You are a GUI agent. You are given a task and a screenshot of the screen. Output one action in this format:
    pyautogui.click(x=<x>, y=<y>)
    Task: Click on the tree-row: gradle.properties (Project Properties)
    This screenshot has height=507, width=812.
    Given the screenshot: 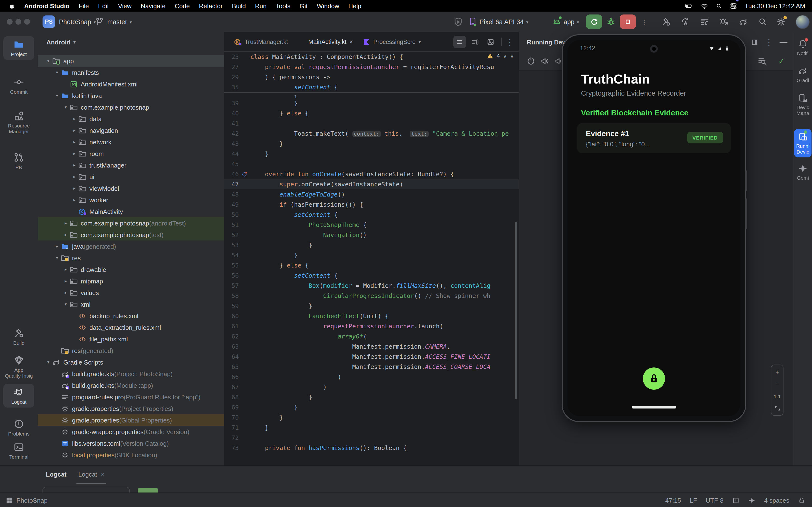 What is the action you would take?
    pyautogui.click(x=131, y=408)
    